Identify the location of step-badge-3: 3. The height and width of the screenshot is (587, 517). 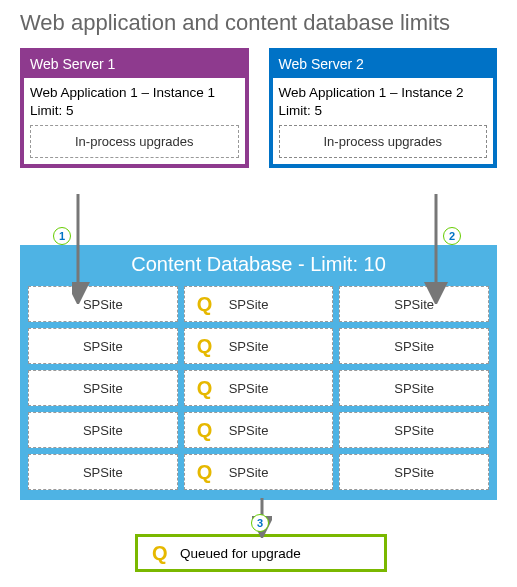
(260, 523).